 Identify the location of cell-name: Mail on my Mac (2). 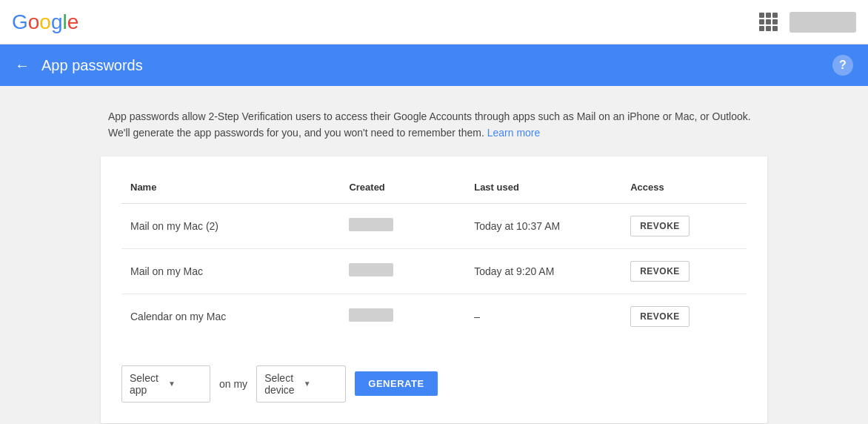
(231, 225).